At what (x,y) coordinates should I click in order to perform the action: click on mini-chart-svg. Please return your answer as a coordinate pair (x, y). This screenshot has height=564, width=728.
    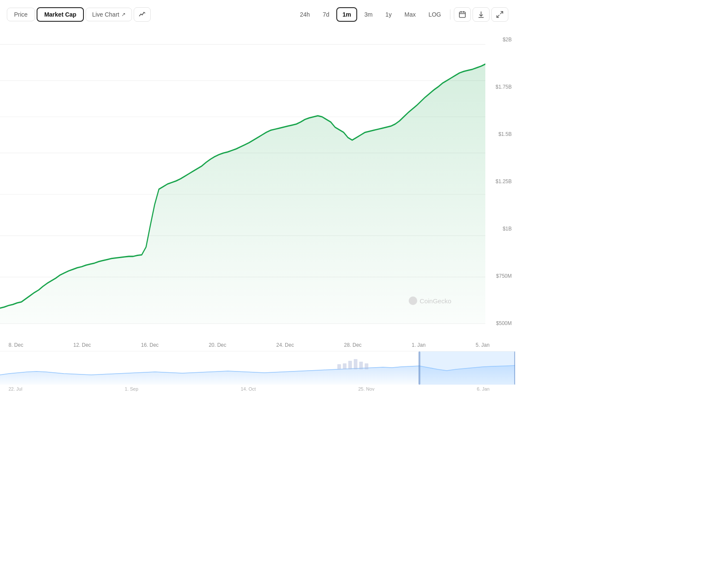
    Looking at the image, I should click on (258, 368).